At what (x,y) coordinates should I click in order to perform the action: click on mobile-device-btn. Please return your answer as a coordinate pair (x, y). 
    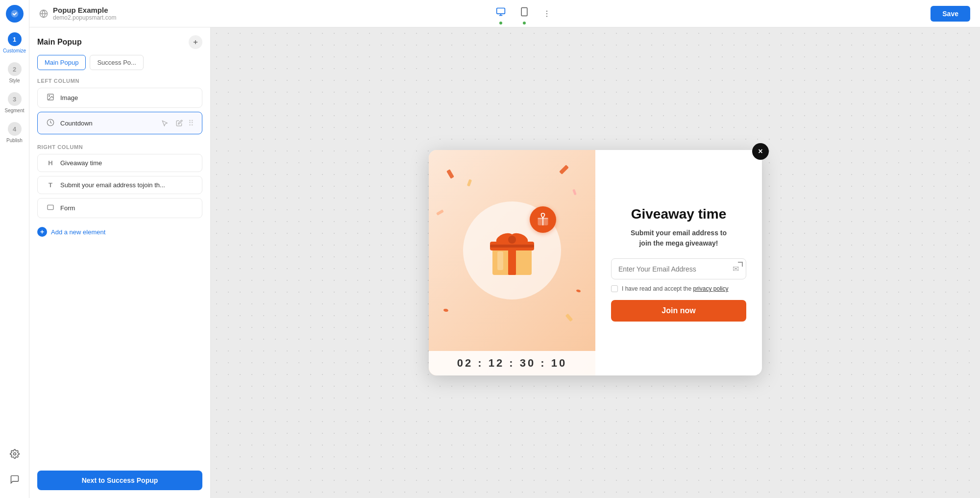
    Looking at the image, I should click on (524, 12).